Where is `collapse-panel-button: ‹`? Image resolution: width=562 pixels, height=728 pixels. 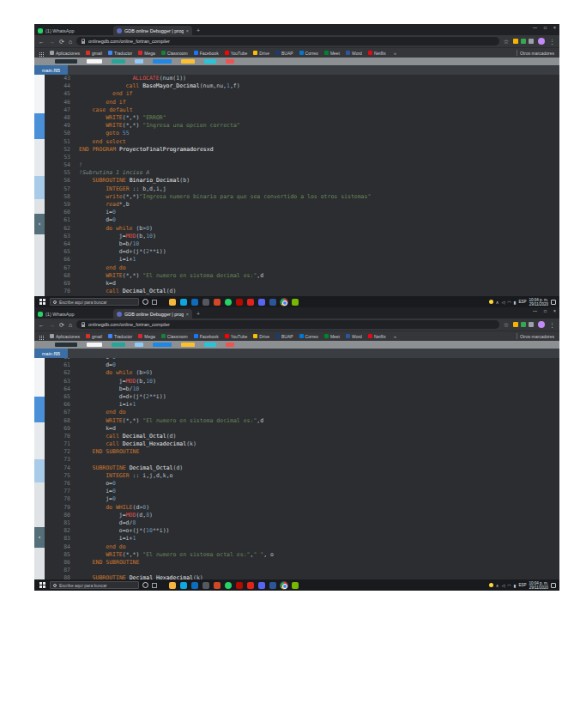
collapse-panel-button: ‹ is located at coordinates (39, 224).